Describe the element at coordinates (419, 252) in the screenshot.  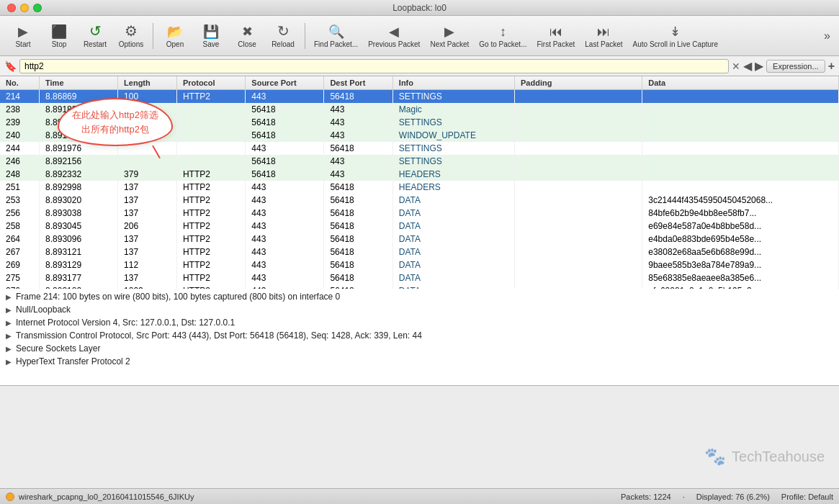
I see `table-row: 267 8.893121 137 HTTP2 443 56418 DATA e3…` at that location.